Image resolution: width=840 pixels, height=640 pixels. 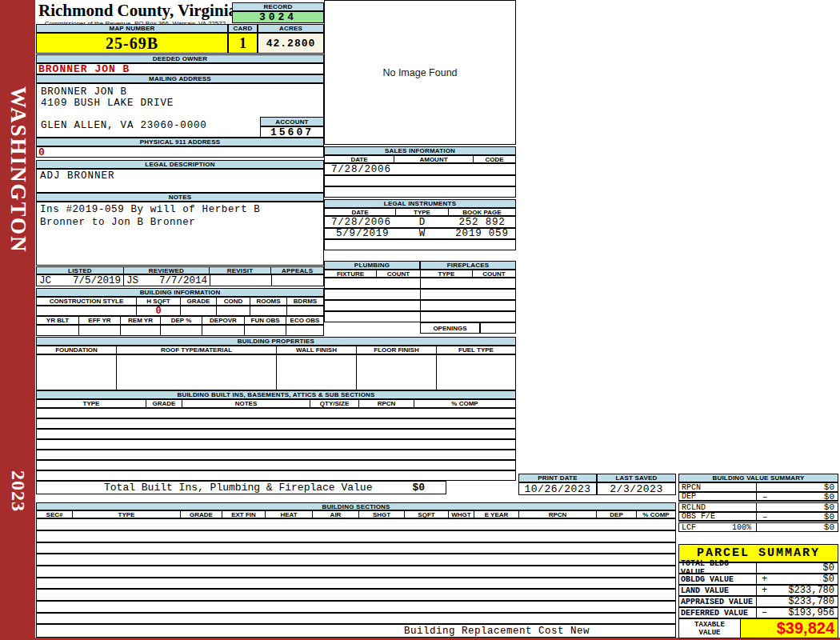 What do you see at coordinates (420, 203) in the screenshot?
I see `legal-instruments-title: LEGAL INSTRUMENTS` at bounding box center [420, 203].